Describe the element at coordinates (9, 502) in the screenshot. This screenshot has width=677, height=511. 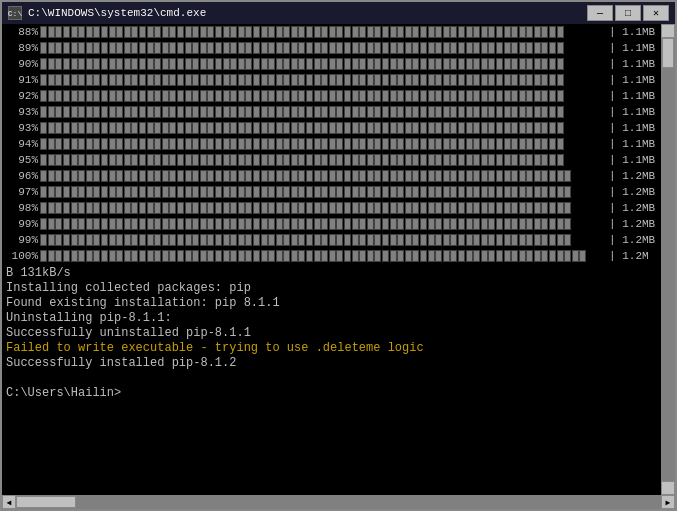
I see `scroll-left-arrow: ◀` at that location.